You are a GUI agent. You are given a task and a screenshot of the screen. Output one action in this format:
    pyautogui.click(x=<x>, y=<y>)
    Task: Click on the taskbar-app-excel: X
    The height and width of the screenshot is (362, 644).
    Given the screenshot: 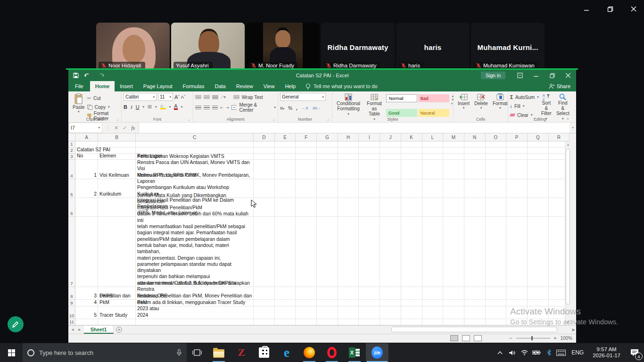 What is the action you would take?
    pyautogui.click(x=355, y=353)
    